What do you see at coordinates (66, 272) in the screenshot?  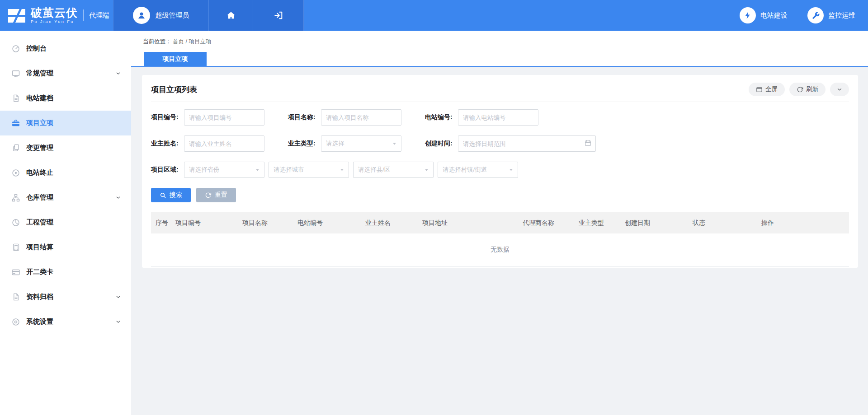 I see `sidebar-item-open-type2-card: 开二类卡` at bounding box center [66, 272].